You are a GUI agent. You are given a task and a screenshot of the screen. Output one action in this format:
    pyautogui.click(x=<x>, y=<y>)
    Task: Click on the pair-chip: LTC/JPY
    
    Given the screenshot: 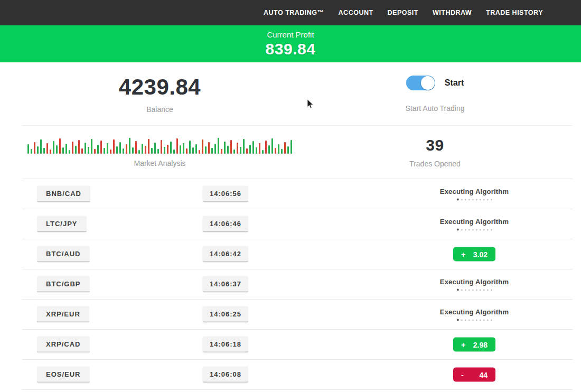 What is the action you would take?
    pyautogui.click(x=62, y=224)
    